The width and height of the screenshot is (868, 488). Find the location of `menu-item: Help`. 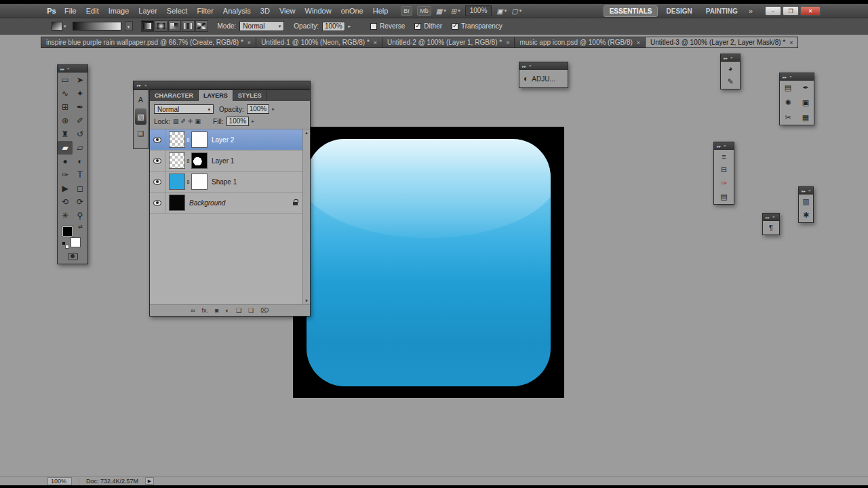

menu-item: Help is located at coordinates (381, 11).